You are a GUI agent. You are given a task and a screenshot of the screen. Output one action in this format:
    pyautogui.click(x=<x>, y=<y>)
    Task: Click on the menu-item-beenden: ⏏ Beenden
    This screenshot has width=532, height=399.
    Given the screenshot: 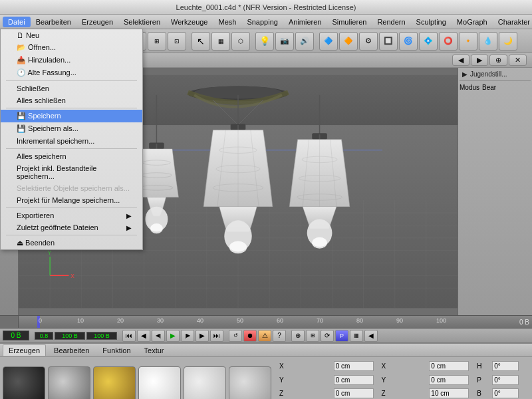 What is the action you would take?
    pyautogui.click(x=72, y=243)
    